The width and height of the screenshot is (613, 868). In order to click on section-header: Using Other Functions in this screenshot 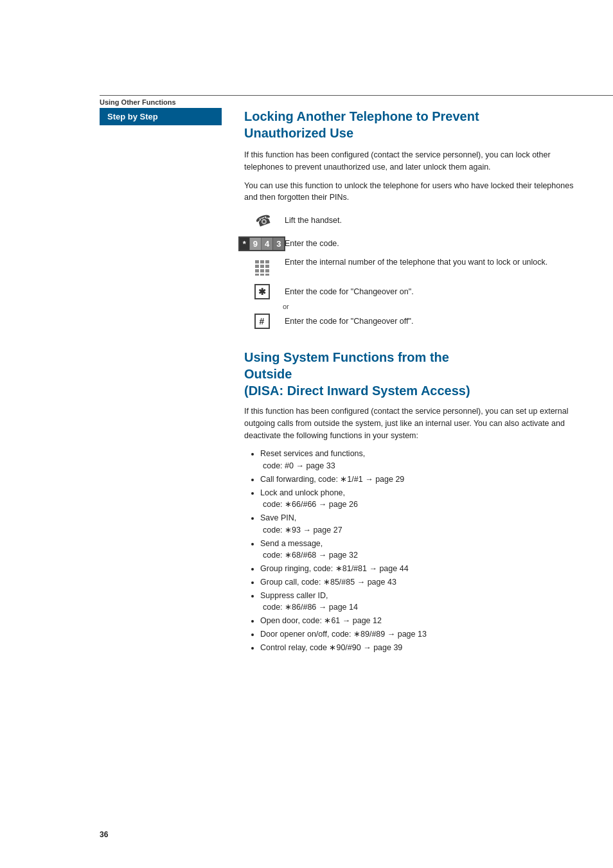, I will do `click(356, 101)`.